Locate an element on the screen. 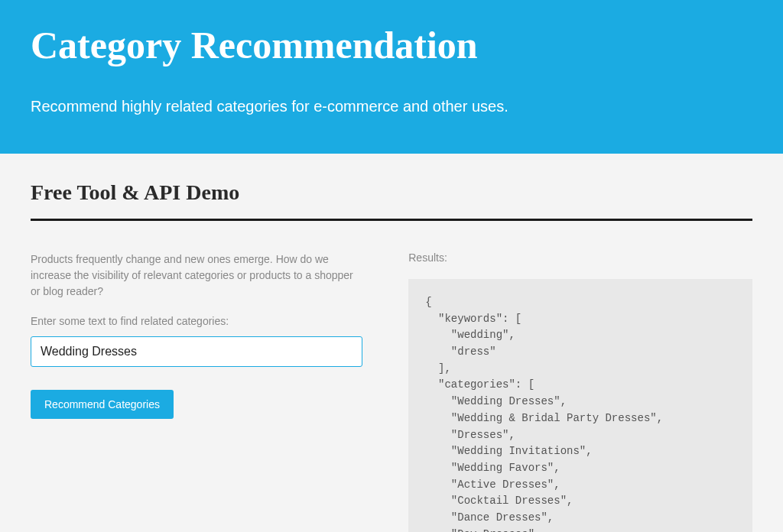  section-divider is located at coordinates (392, 220).